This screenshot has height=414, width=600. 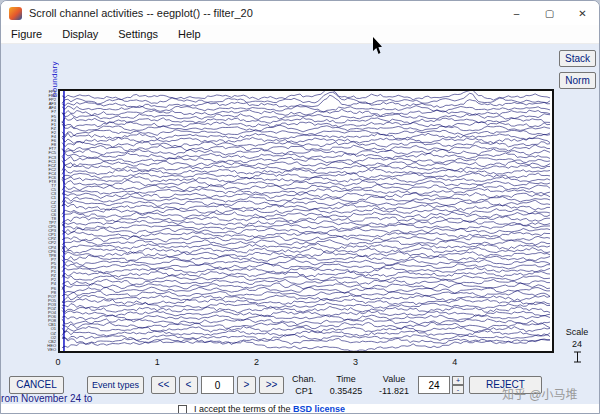 What do you see at coordinates (458, 390) in the screenshot?
I see `spinner-down-button: -` at bounding box center [458, 390].